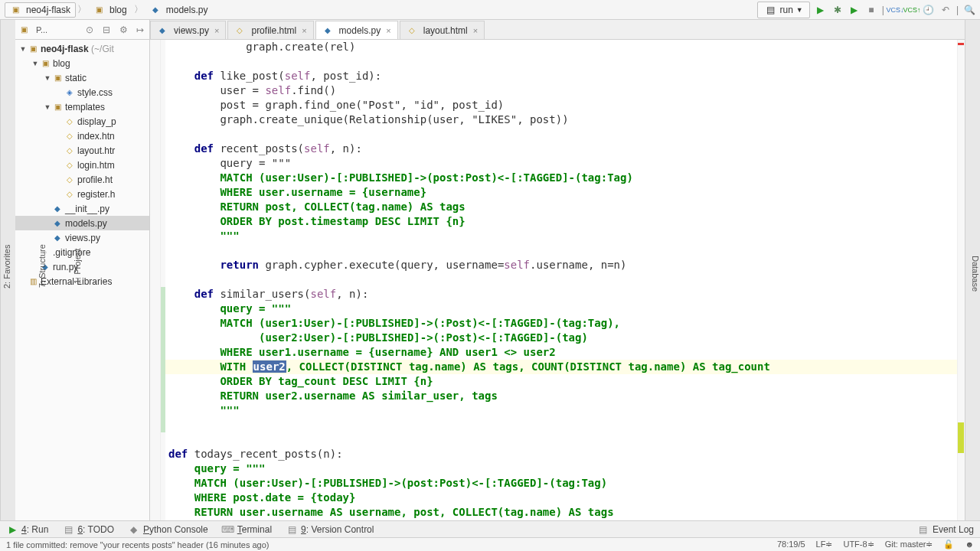 This screenshot has width=980, height=551. Describe the element at coordinates (975, 274) in the screenshot. I see `tool-tab-database: Database` at that location.